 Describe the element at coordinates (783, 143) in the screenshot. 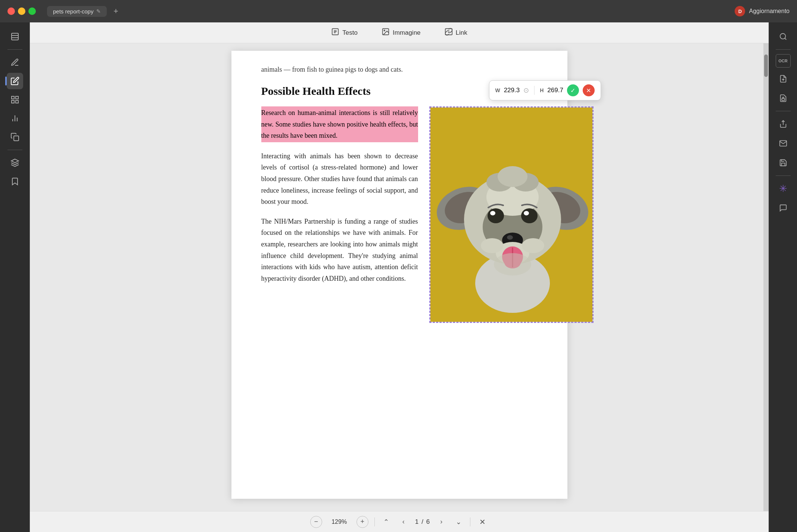

I see `mail-icon` at that location.